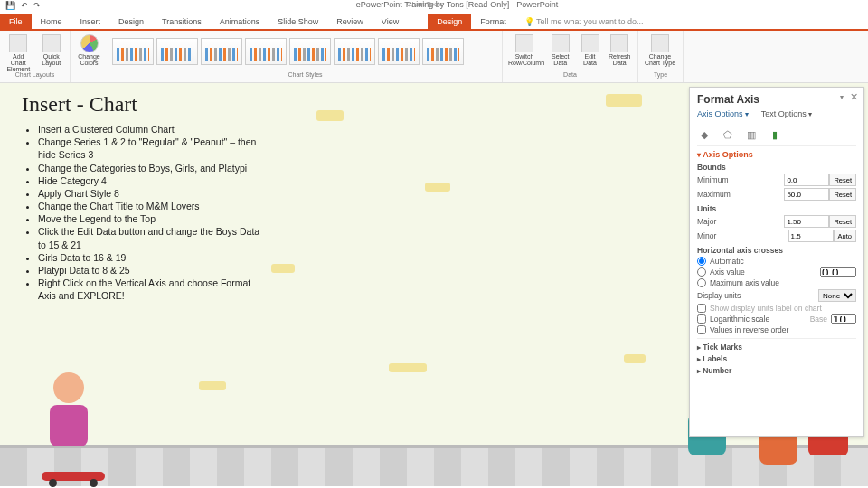 Image resolution: width=868 pixels, height=488 pixels. What do you see at coordinates (52, 51) in the screenshot?
I see `quick-layout-button: Quick Layout` at bounding box center [52, 51].